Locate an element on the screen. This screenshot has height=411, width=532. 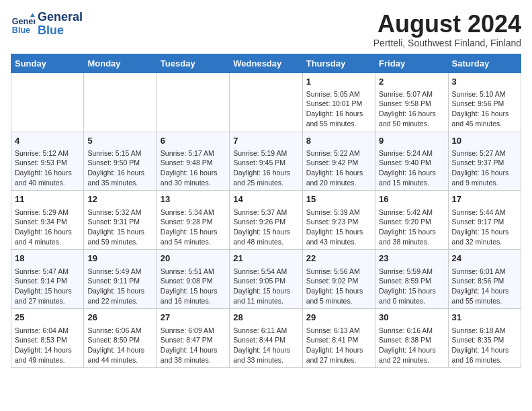
calendar-cell: 26Sunrise: 6:06 AM Sunset: 8:50 PM Dayli… is located at coordinates (120, 338).